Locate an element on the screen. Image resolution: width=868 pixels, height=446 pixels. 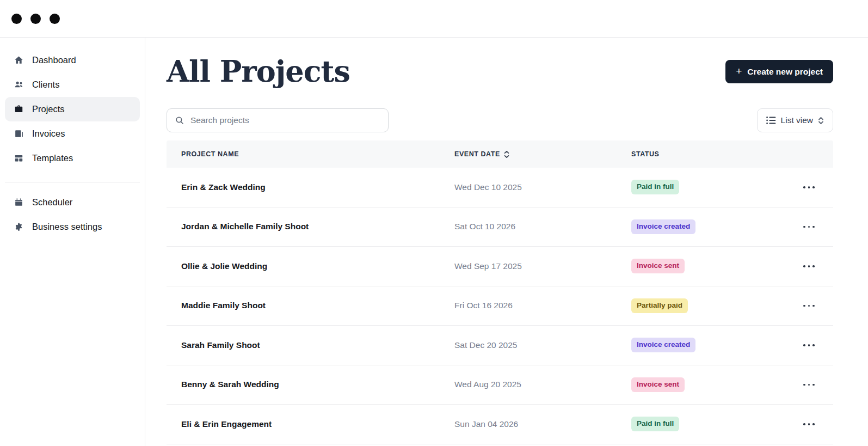
sidebar-item-scheduler: Scheduler is located at coordinates (72, 203).